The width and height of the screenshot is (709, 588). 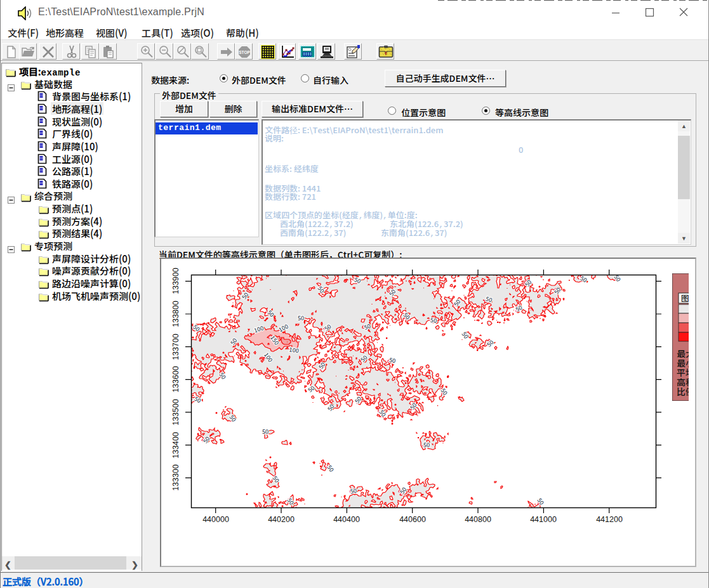 What do you see at coordinates (413, 519) in the screenshot?
I see `svg-text: 440600` at bounding box center [413, 519].